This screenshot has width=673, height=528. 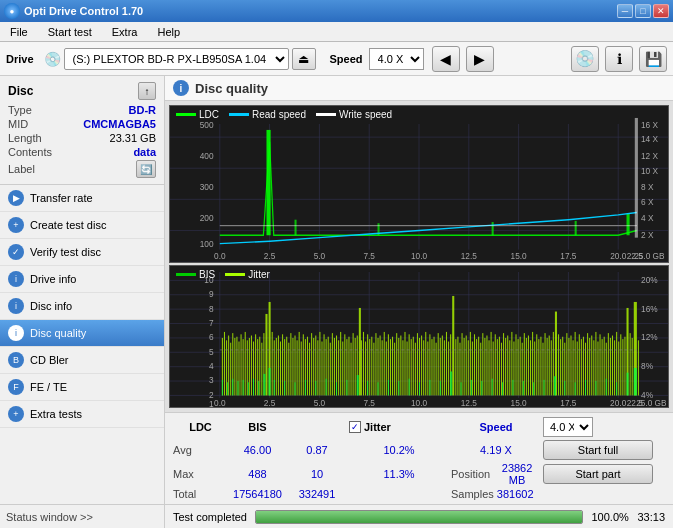 I want to click on speed-arrow-left-button: ◀, so click(x=446, y=59).